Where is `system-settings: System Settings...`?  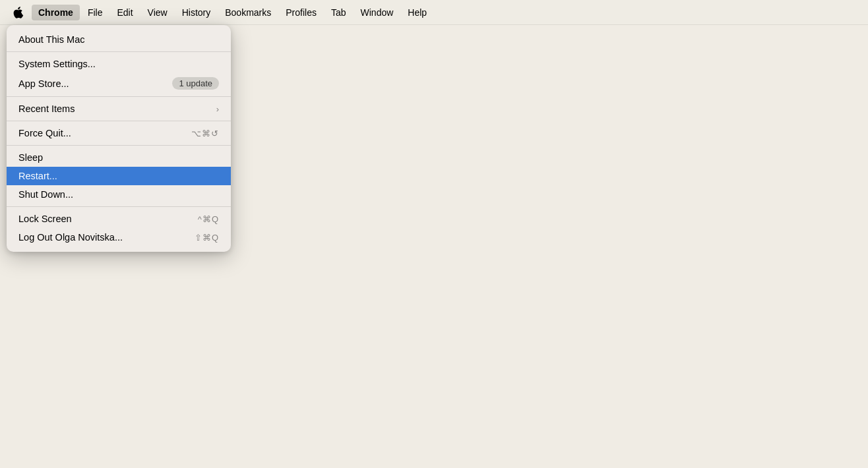
system-settings: System Settings... is located at coordinates (119, 64).